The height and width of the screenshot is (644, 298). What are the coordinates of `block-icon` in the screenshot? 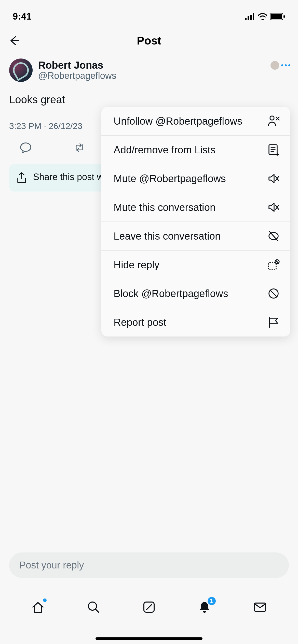 It's located at (274, 294).